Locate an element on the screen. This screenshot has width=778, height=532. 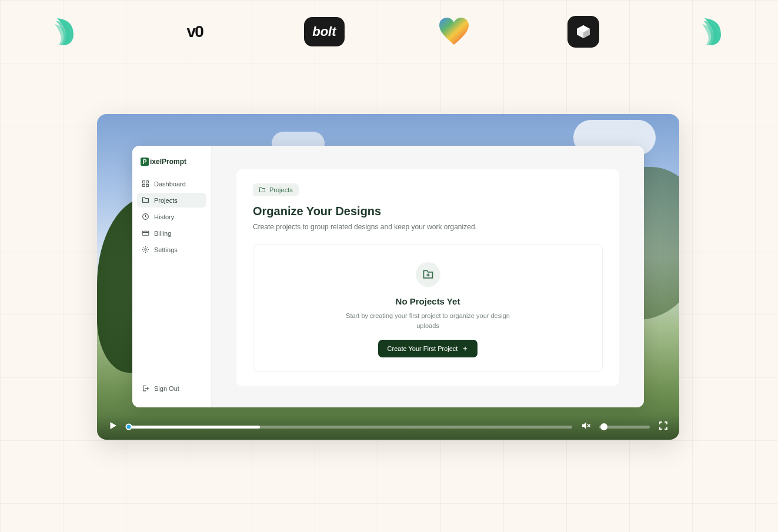
volume-mute-icon is located at coordinates (586, 426).